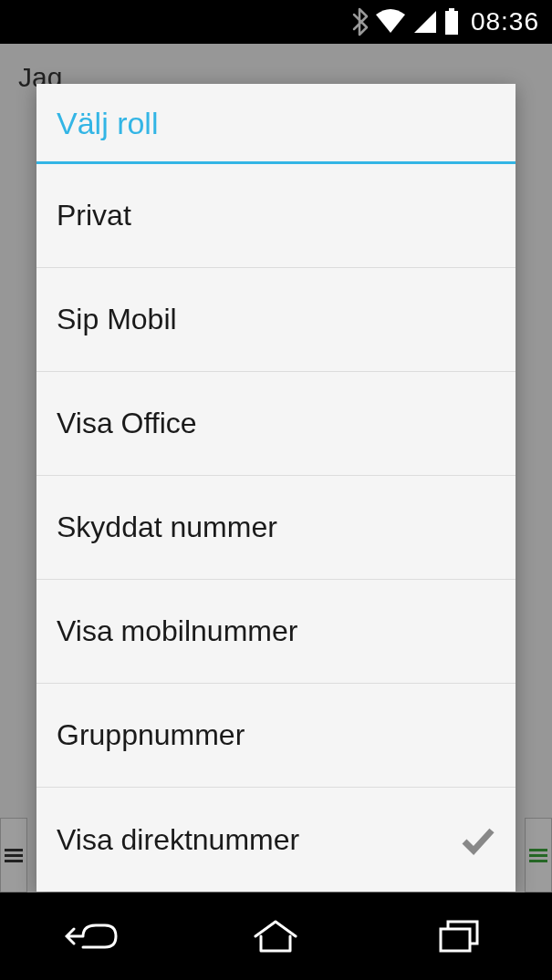 Image resolution: width=552 pixels, height=980 pixels. What do you see at coordinates (92, 936) in the screenshot?
I see `back-icon` at bounding box center [92, 936].